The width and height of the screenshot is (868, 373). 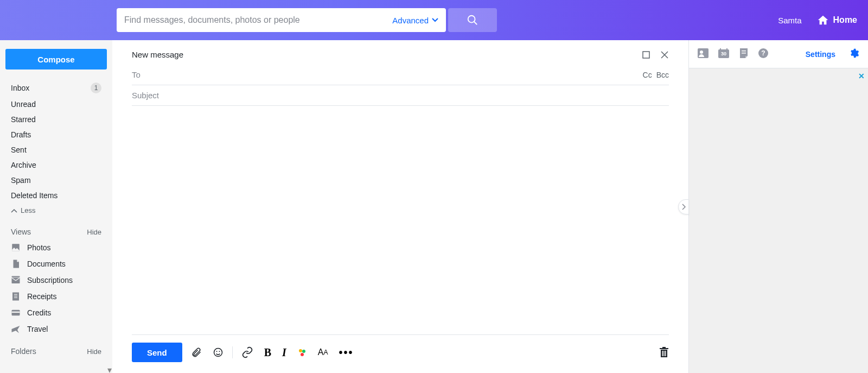 What do you see at coordinates (16, 280) in the screenshot?
I see `subscription-icon` at bounding box center [16, 280].